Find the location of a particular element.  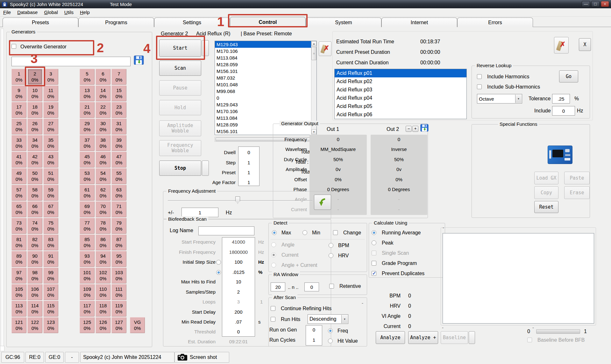

generator-cell-97: 970% is located at coordinates (19, 275).